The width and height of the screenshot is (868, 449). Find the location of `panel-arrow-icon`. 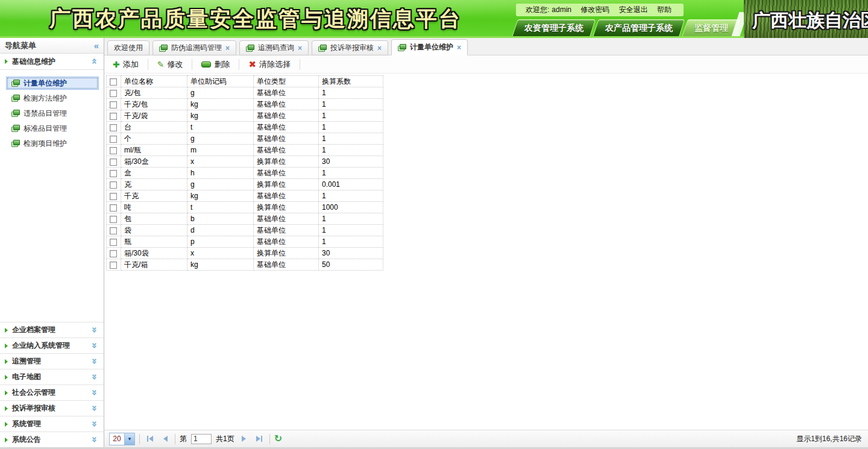

panel-arrow-icon is located at coordinates (6, 346).